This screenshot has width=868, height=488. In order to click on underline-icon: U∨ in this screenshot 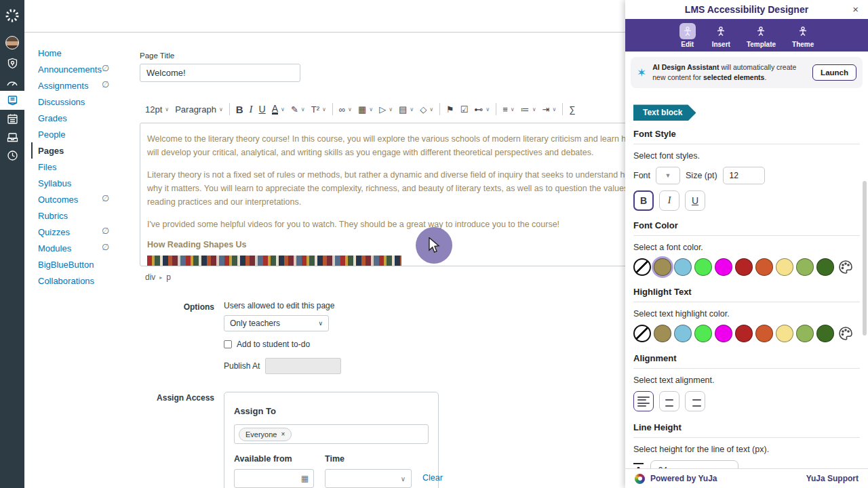, I will do `click(262, 109)`.